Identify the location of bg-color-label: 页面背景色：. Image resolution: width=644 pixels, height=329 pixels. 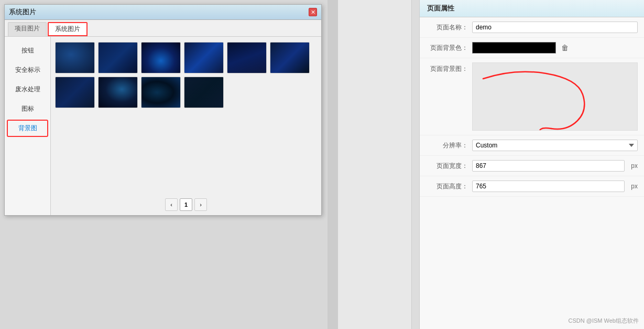
(447, 48).